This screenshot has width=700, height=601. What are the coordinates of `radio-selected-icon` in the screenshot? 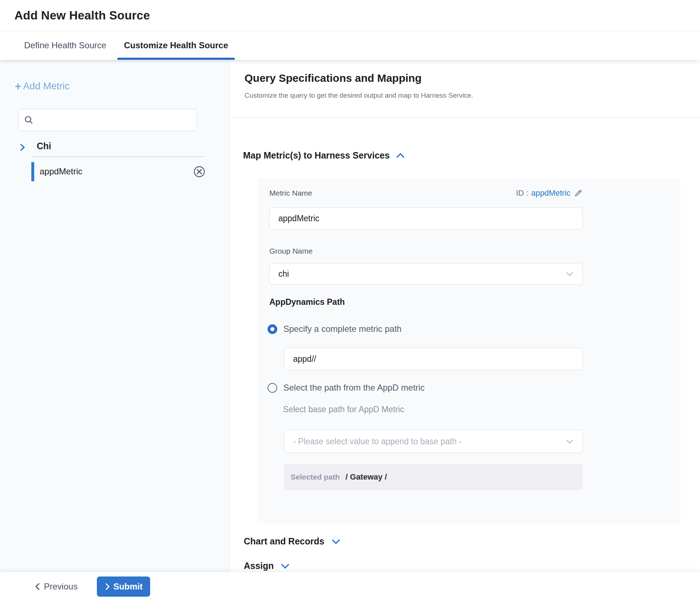 It's located at (272, 329).